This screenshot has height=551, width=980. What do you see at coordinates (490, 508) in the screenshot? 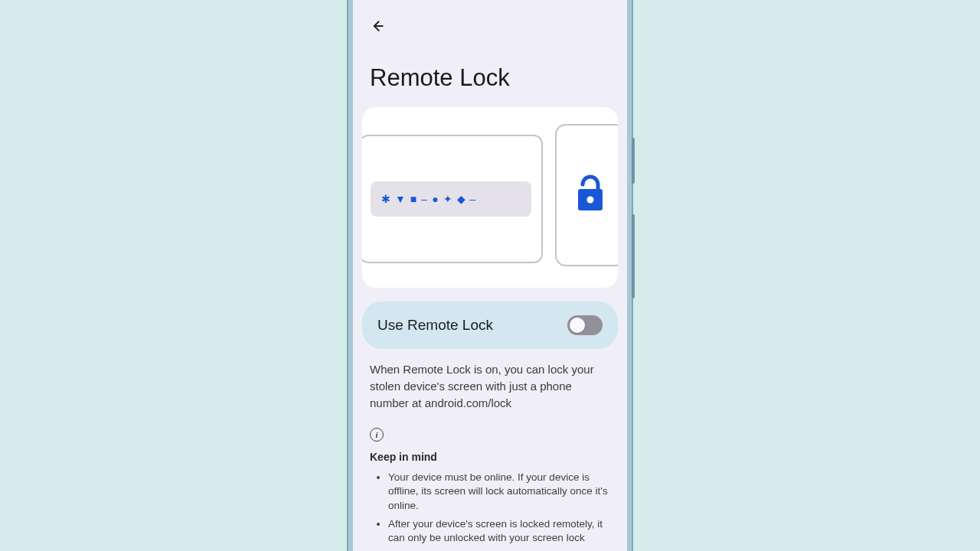
I see `keep-list: Your device must be online. If your devi…` at bounding box center [490, 508].